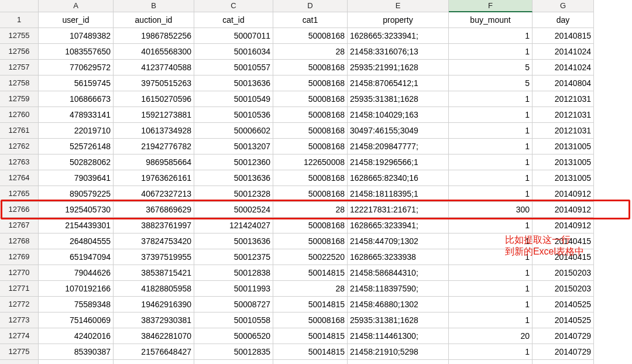 Image resolution: width=632 pixels, height=364 pixels. I want to click on row-label: 12770, so click(19, 273).